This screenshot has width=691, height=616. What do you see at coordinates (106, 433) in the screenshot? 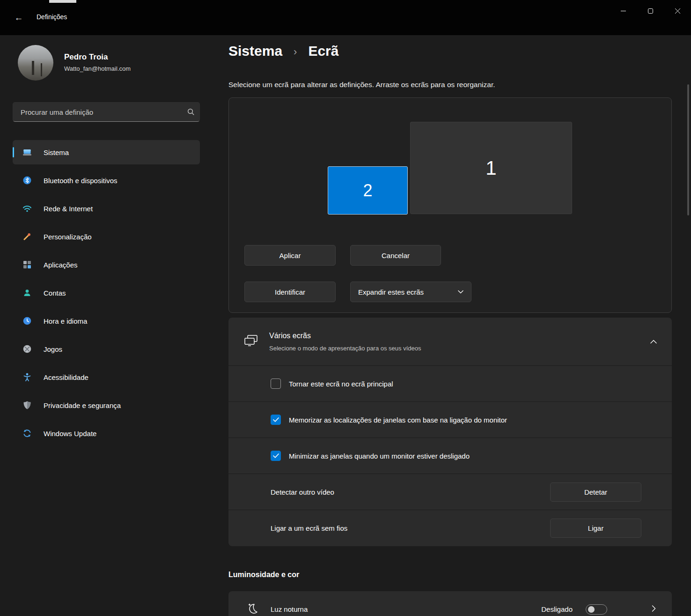
I see `sidebar-item-windows-update: Windows Update` at bounding box center [106, 433].